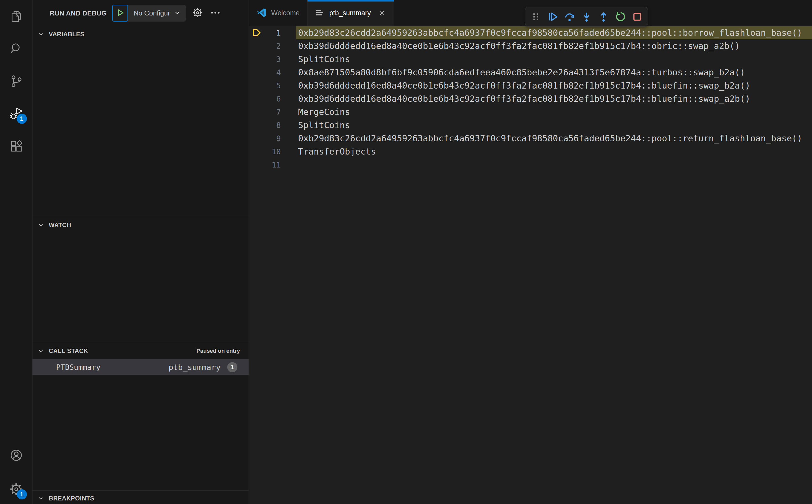 The width and height of the screenshot is (812, 504). I want to click on step-out-button, so click(604, 17).